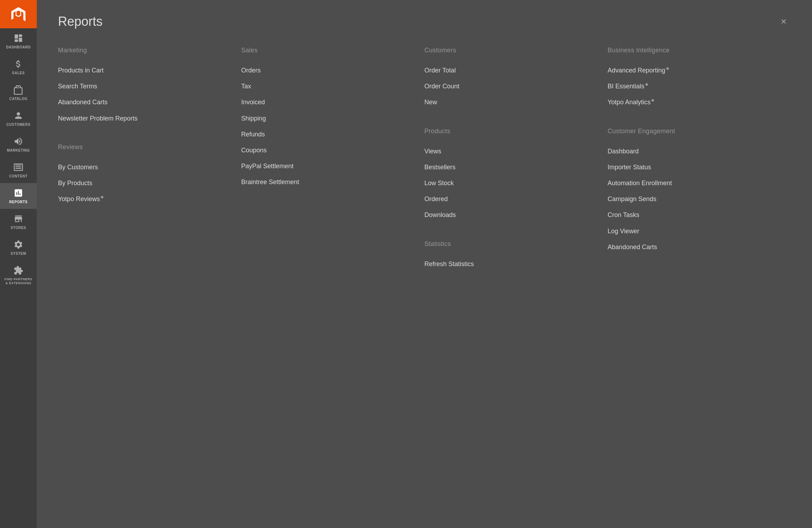 The height and width of the screenshot is (528, 812). Describe the element at coordinates (143, 147) in the screenshot. I see `section-heading: Reviews` at that location.